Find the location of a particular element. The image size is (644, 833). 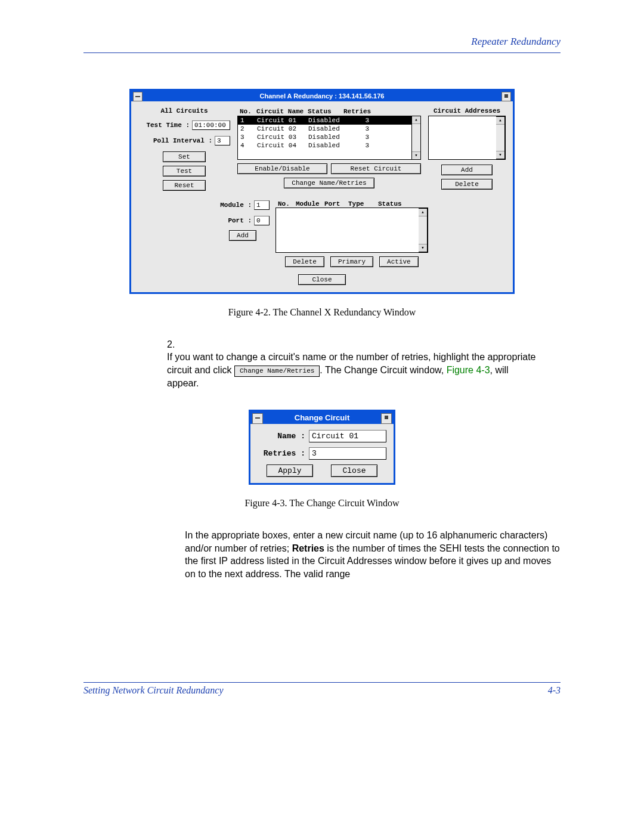

port-label: Port : is located at coordinates (234, 221).